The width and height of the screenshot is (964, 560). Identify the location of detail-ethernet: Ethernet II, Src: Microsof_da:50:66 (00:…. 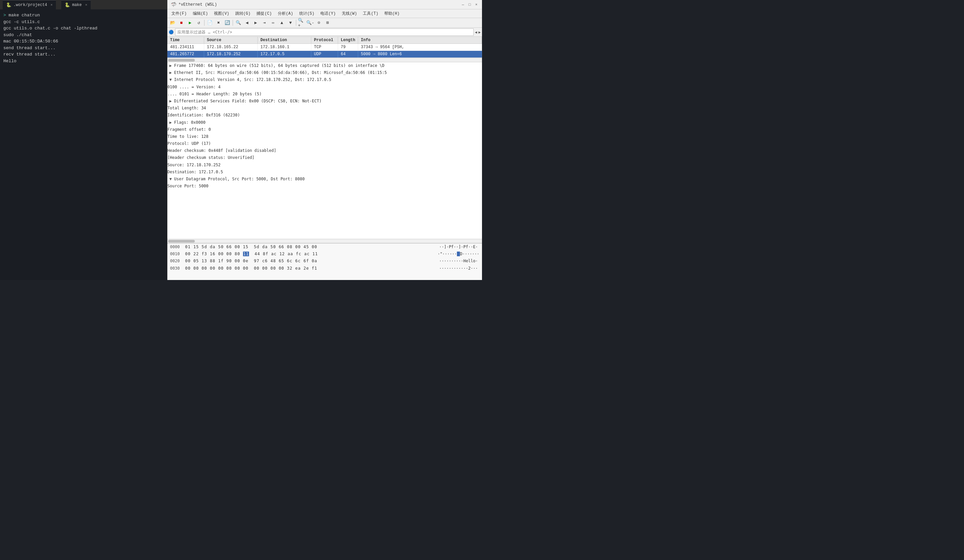
(325, 73).